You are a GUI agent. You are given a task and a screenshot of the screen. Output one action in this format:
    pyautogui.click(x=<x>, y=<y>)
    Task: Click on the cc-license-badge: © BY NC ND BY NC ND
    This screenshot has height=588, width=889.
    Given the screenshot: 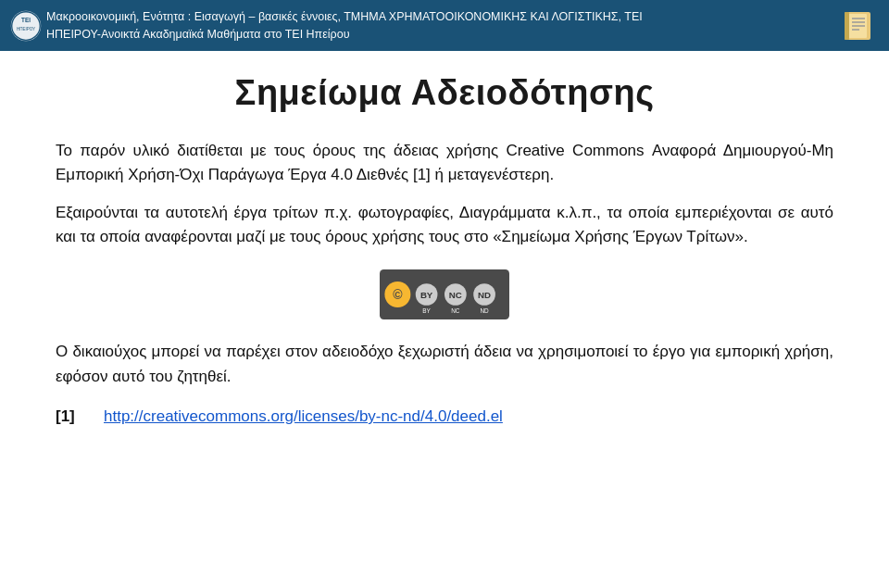 What is the action you would take?
    pyautogui.click(x=444, y=294)
    